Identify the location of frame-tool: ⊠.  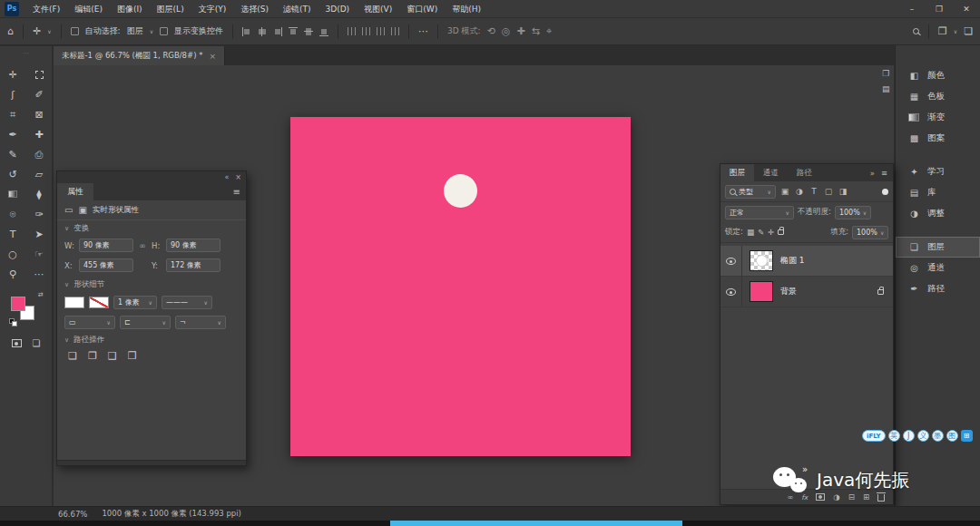
(40, 114).